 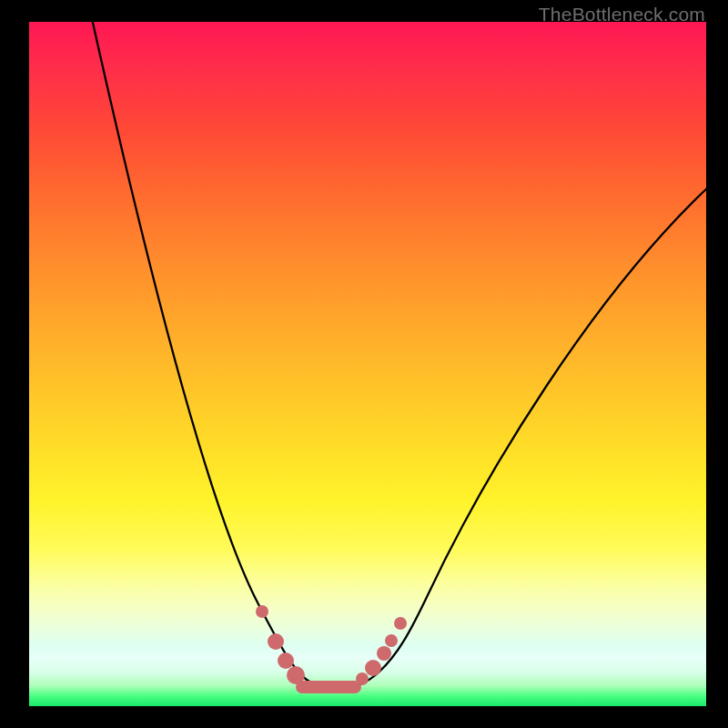 What do you see at coordinates (622, 15) in the screenshot?
I see `watermark-text: TheBottleneck.com` at bounding box center [622, 15].